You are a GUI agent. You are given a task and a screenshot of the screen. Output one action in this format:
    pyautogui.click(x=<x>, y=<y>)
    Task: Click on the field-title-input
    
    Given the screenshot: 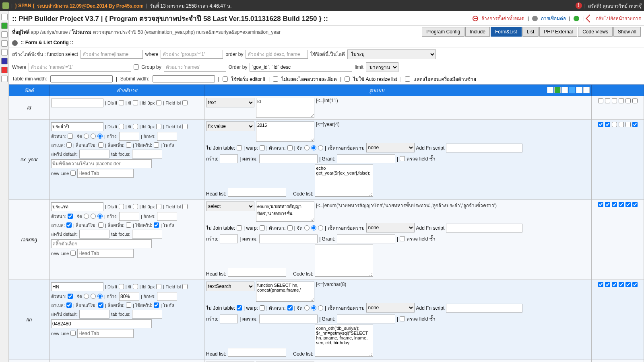 What is the action you would take?
    pyautogui.click(x=77, y=287)
    